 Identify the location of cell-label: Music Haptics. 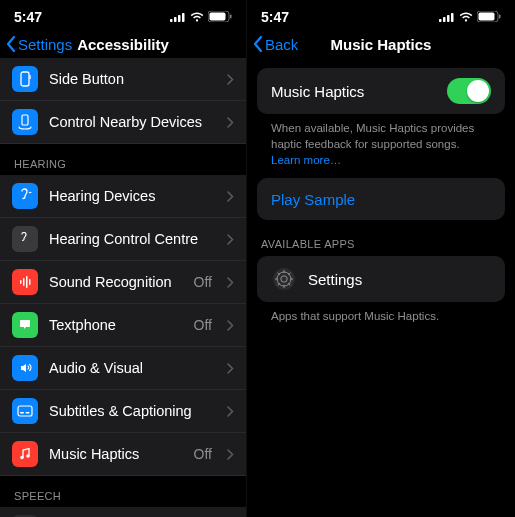
(116, 454).